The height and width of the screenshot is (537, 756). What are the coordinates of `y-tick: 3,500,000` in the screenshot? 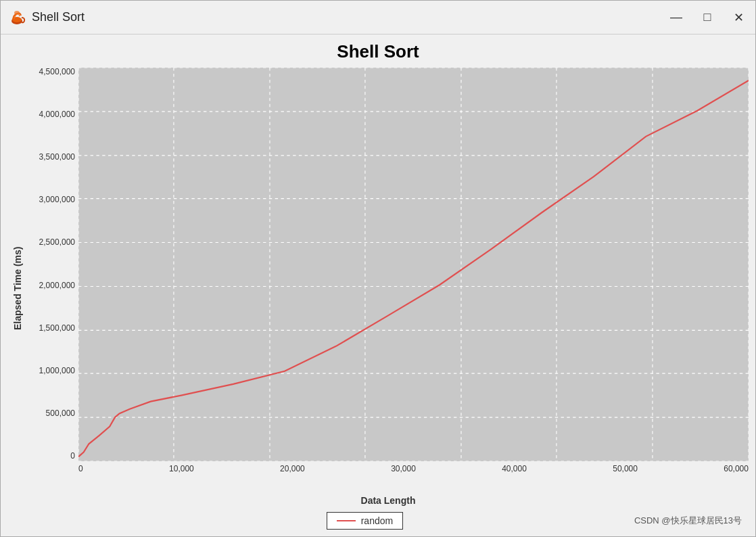 It's located at (53, 157).